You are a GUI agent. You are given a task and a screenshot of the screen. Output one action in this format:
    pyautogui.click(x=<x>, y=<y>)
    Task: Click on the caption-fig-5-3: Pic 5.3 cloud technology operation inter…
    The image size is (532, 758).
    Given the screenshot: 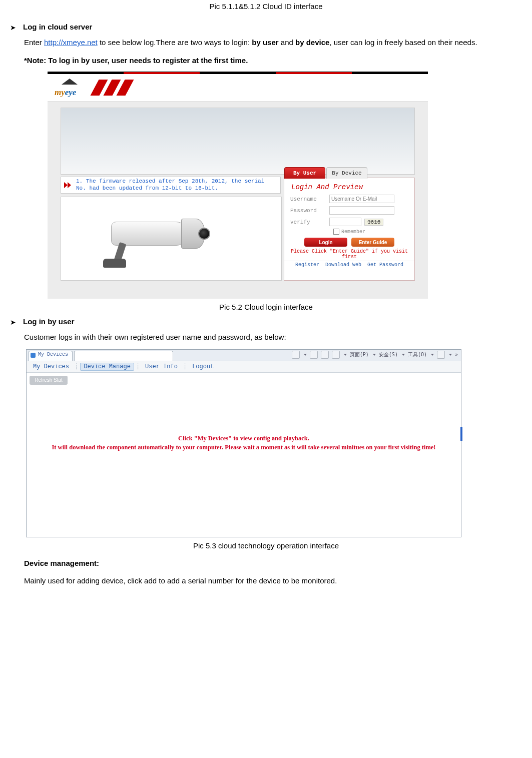 What is the action you would take?
    pyautogui.click(x=266, y=545)
    